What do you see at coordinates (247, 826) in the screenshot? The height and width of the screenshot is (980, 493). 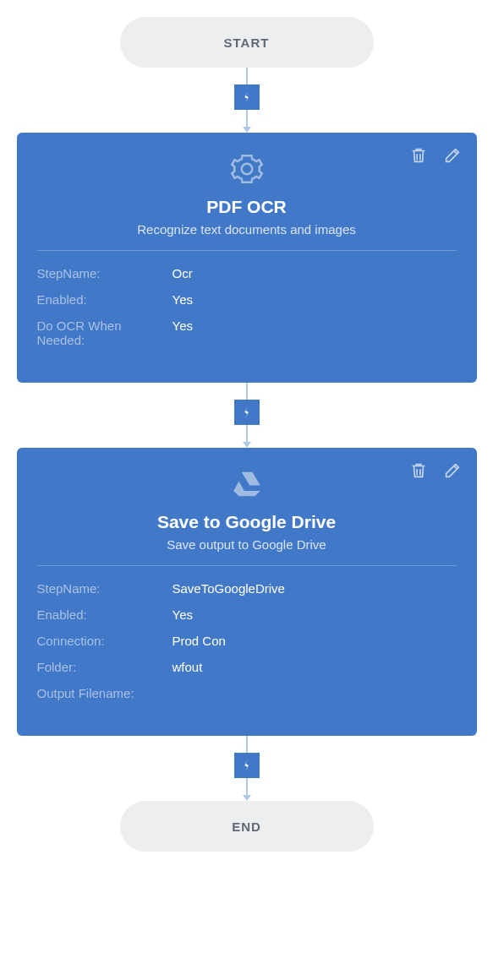 I see `end-node: END` at bounding box center [247, 826].